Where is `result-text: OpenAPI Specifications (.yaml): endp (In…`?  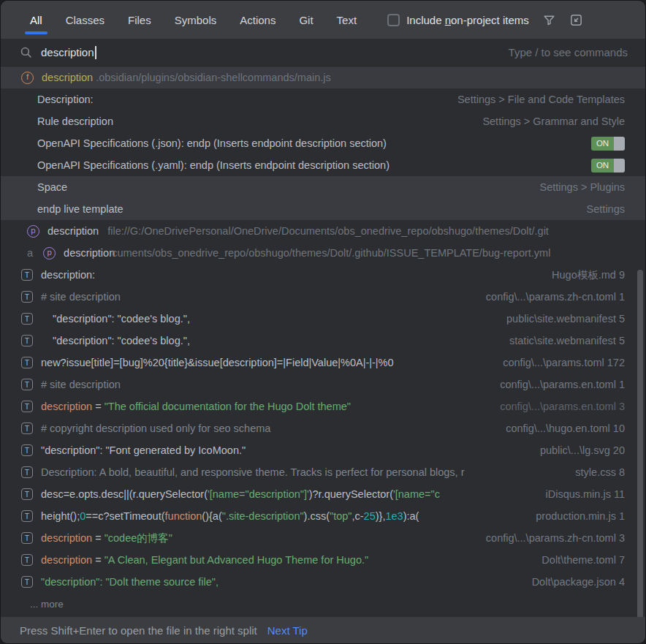 result-text: OpenAPI Specifications (.yaml): endp (In… is located at coordinates (311, 165).